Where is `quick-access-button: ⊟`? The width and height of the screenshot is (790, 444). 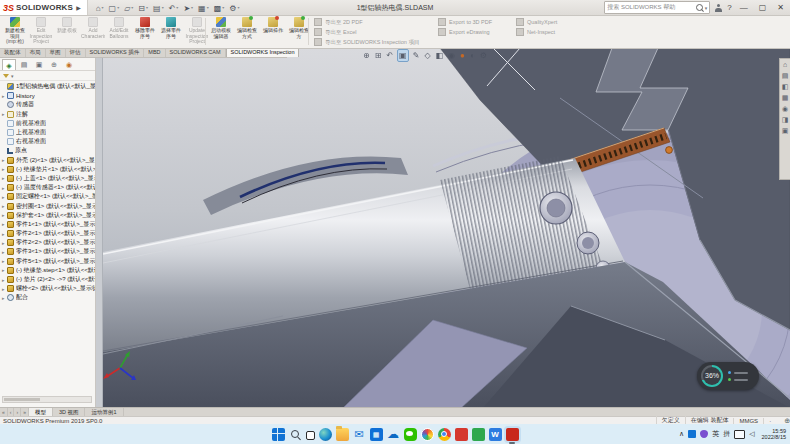 quick-access-button: ⊟ is located at coordinates (143, 8).